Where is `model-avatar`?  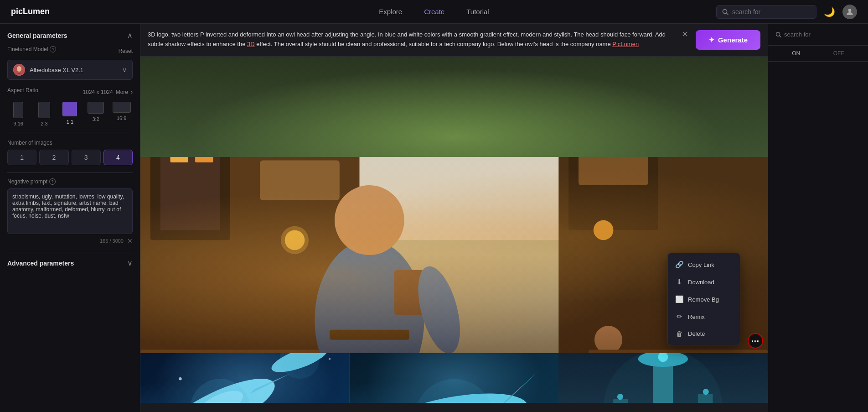 model-avatar is located at coordinates (19, 70).